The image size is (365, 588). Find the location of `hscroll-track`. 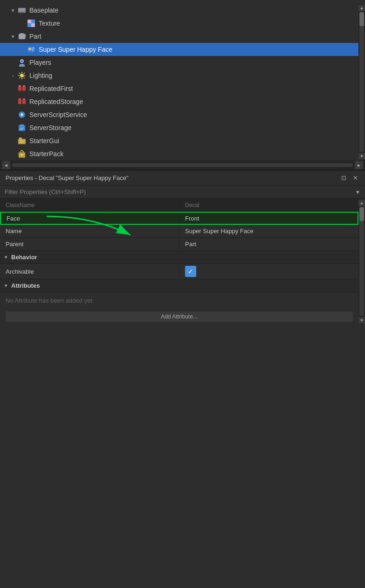

hscroll-track is located at coordinates (183, 165).